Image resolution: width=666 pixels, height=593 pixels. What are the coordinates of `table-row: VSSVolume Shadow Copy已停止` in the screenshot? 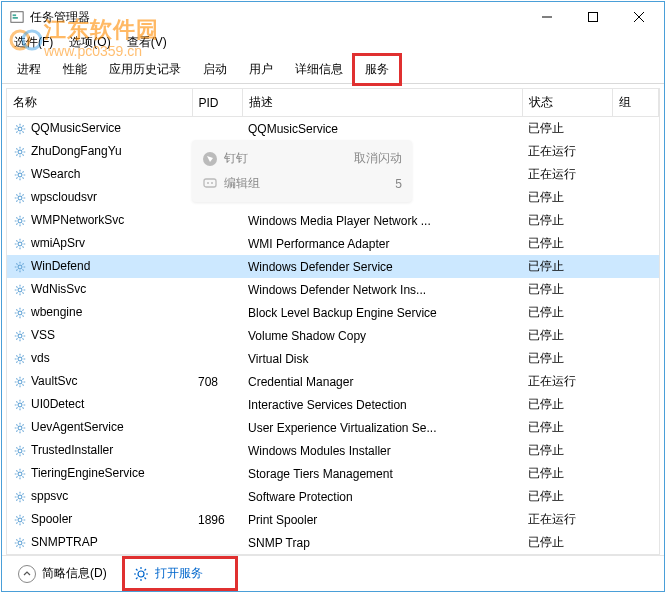 It's located at (333, 336).